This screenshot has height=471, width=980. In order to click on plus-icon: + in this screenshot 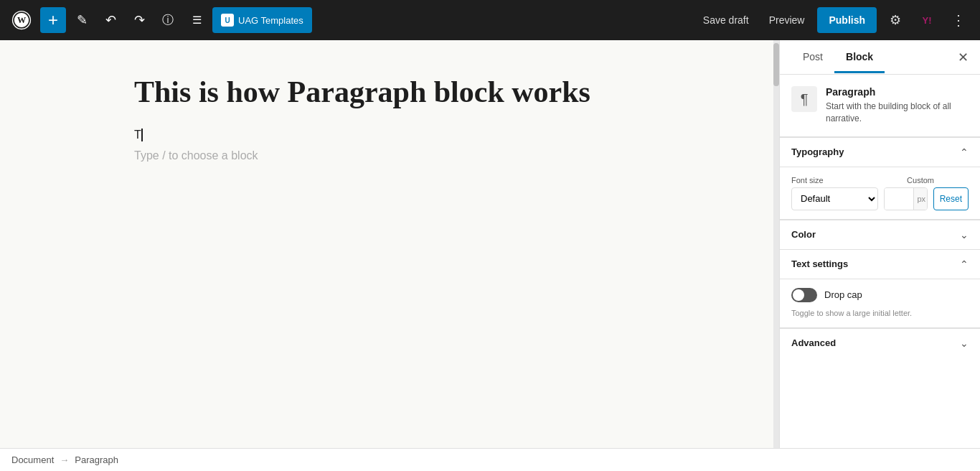, I will do `click(53, 20)`.